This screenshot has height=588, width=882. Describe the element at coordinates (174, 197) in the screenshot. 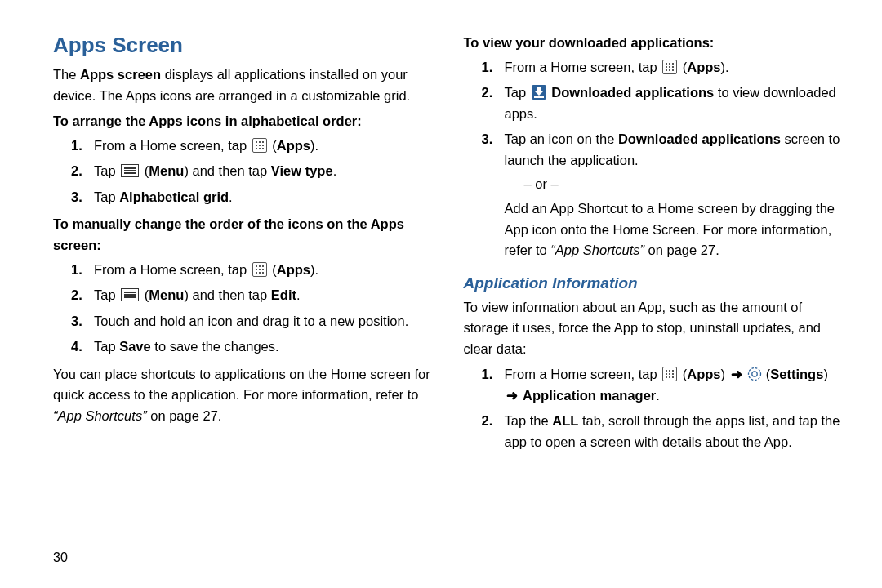

I see `label-alpha-grid: Alphabetical grid` at that location.